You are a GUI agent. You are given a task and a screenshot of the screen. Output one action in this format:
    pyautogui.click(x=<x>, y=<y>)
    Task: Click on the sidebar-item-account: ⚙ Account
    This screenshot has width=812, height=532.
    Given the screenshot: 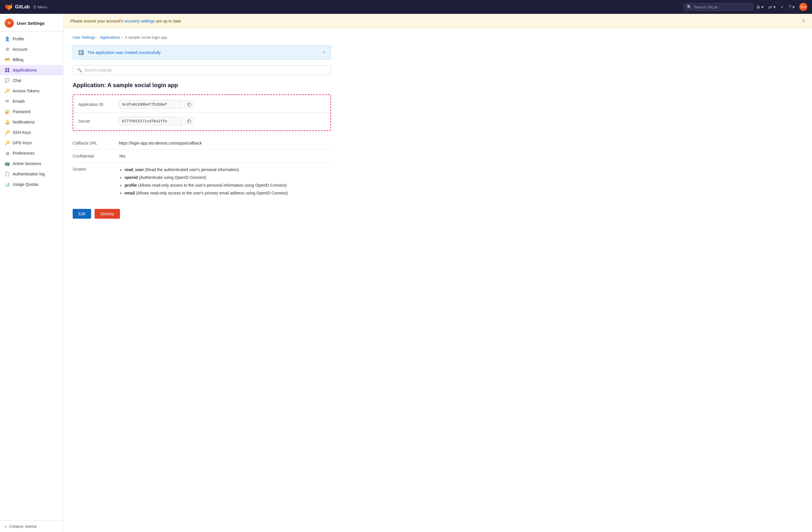 What is the action you would take?
    pyautogui.click(x=31, y=49)
    